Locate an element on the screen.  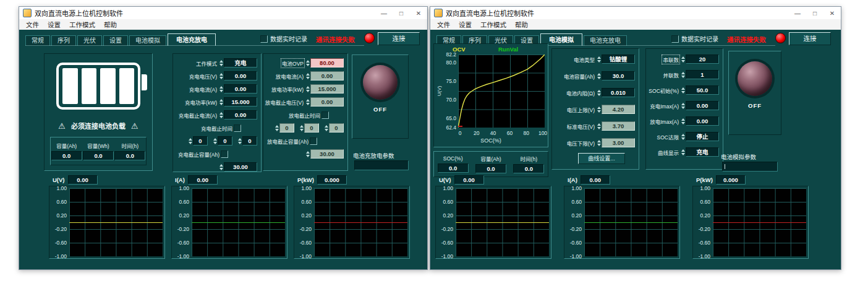
charge-current-value: 0.00 is located at coordinates (240, 89).